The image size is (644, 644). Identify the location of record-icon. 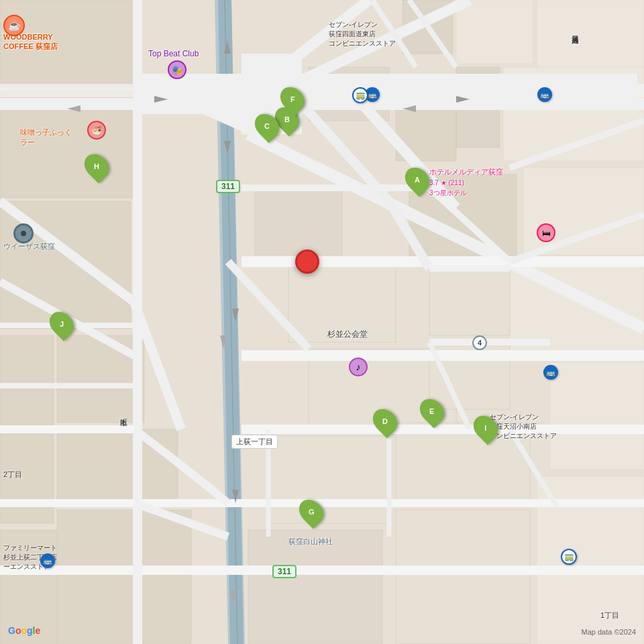
(23, 233).